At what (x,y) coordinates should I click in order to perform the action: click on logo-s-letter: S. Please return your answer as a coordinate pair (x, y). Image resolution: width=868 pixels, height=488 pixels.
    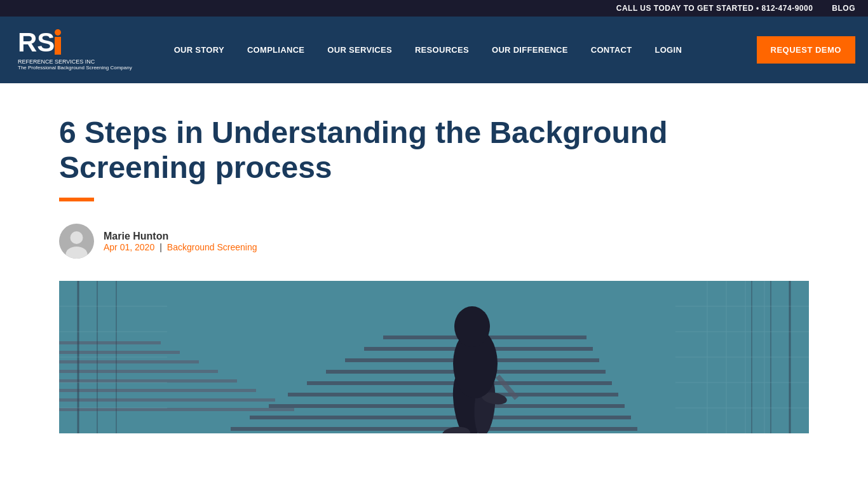
    Looking at the image, I should click on (46, 43).